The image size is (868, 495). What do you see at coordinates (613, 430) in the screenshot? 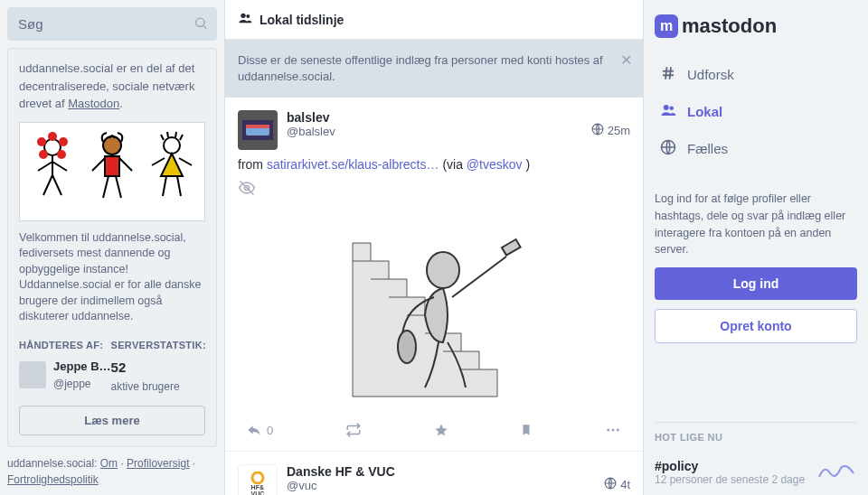
I see `more-button` at bounding box center [613, 430].